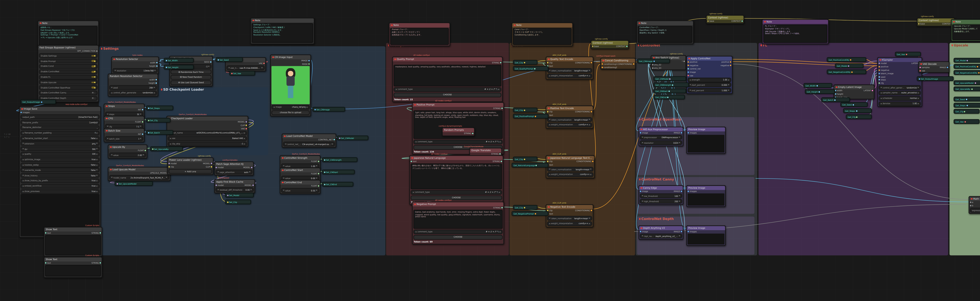 Image resolution: width=980 pixels, height=301 pixels. I want to click on mini-node-get_outputimage-16: Get_OutputImage, so click(38, 102).